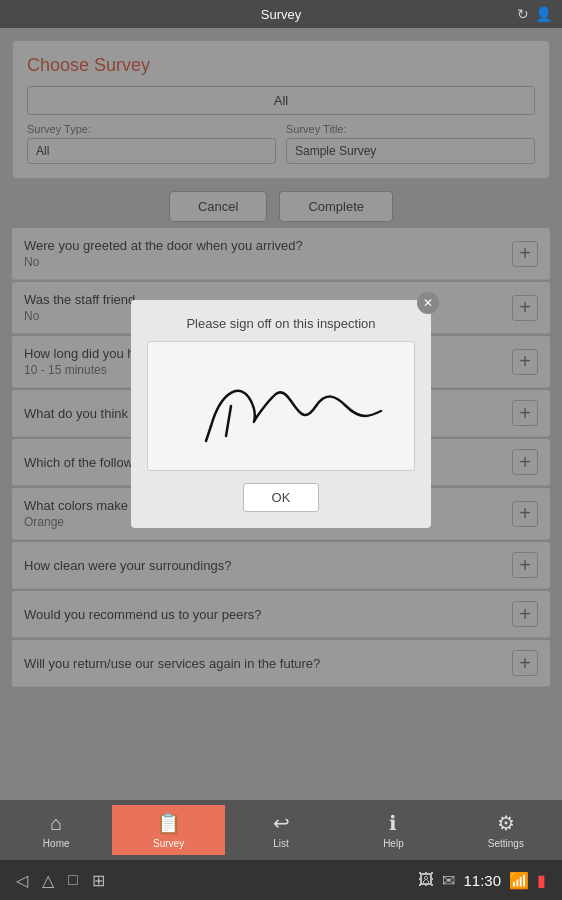  Describe the element at coordinates (281, 880) in the screenshot. I see `system-bar: ◁ △ □ ⊞ 🖼 ✉ 11:30 📶 ▮` at that location.